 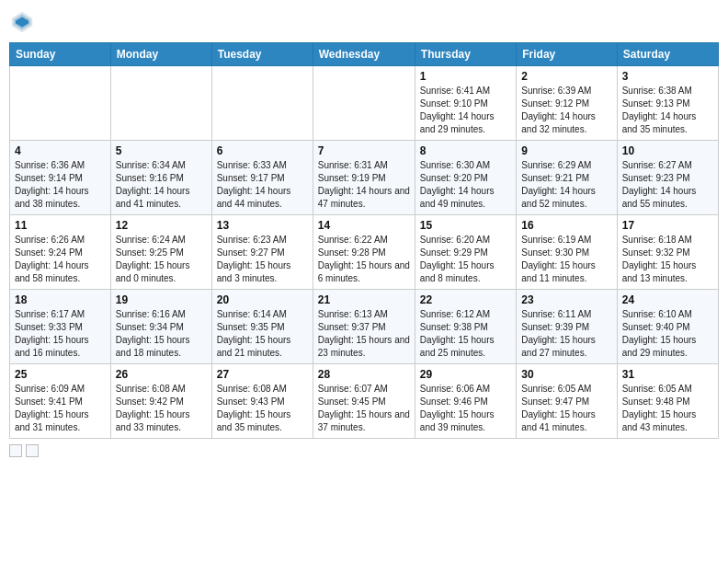 What do you see at coordinates (262, 327) in the screenshot?
I see `day-cell: 20Sunrise: 6:14 AM Sunset: 9:35 PM Dayli…` at bounding box center [262, 327].